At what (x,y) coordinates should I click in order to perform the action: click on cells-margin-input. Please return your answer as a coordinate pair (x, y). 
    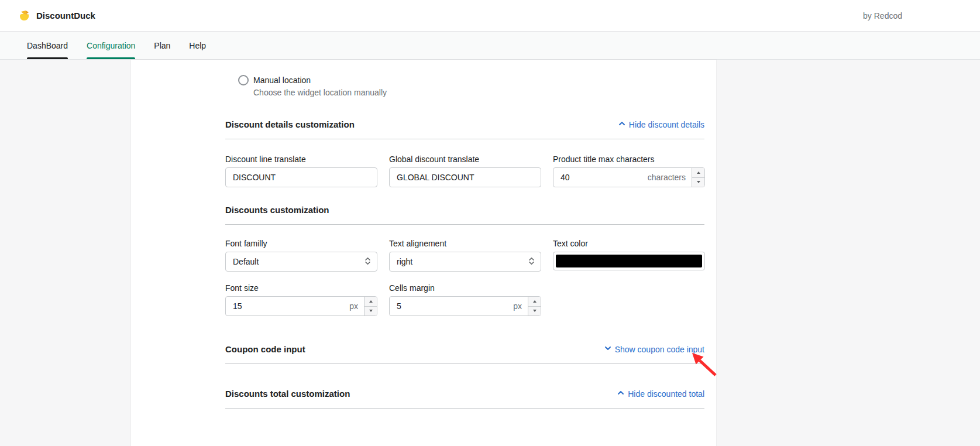
    Looking at the image, I should click on (452, 306).